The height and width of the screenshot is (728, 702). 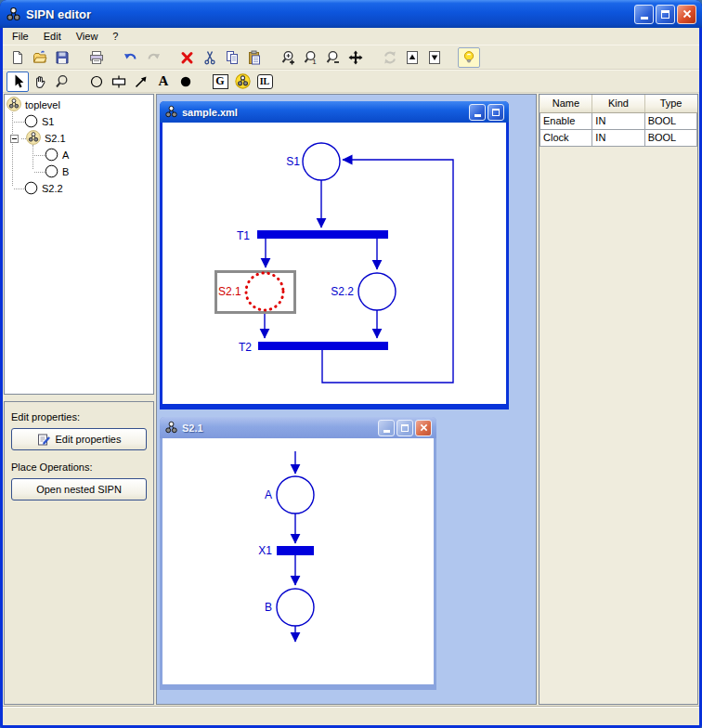 I want to click on tree-item-toplevel: toplevel, so click(x=80, y=105).